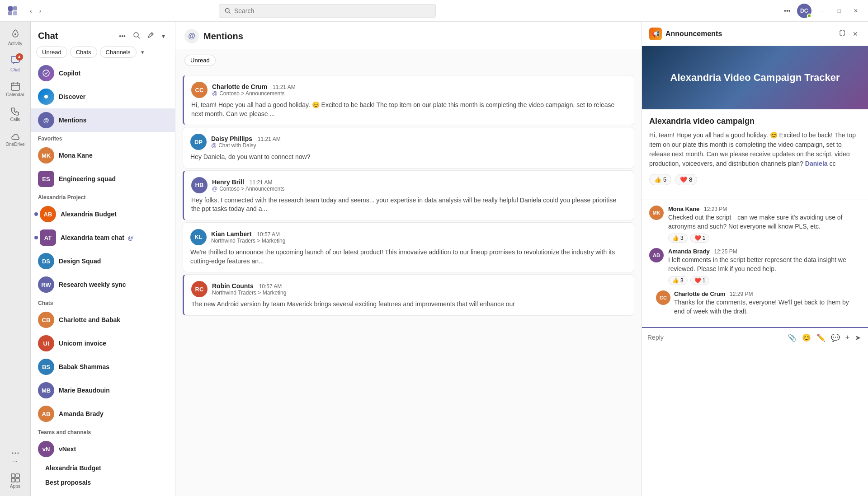 Image resolution: width=868 pixels, height=496 pixels. Describe the element at coordinates (103, 449) in the screenshot. I see `chat-item-vnext: vN vNext` at that location.